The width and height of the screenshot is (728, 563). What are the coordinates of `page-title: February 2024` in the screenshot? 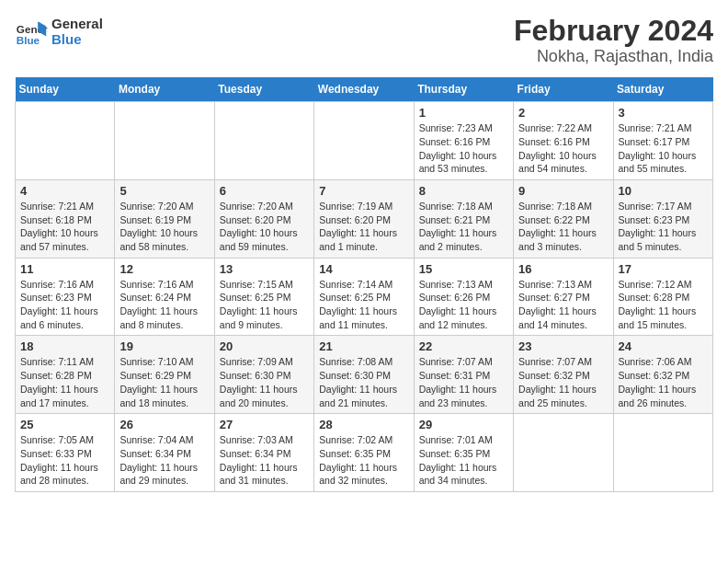 It's located at (614, 31).